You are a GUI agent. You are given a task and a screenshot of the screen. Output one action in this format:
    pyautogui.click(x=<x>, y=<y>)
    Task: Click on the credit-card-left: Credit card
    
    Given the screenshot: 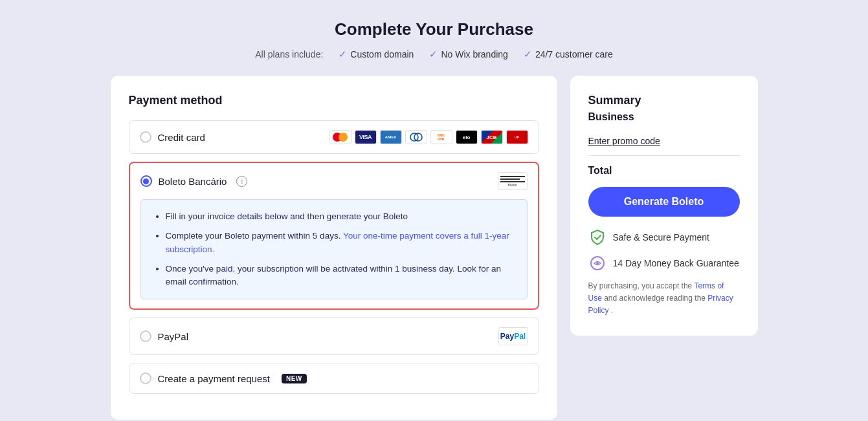 What is the action you would take?
    pyautogui.click(x=172, y=137)
    